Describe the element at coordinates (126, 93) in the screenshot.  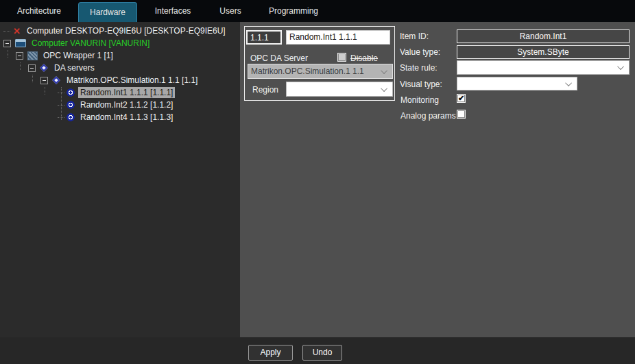
I see `tree-item-label: Random.Int1 1.1.1 [1.1.1]` at that location.